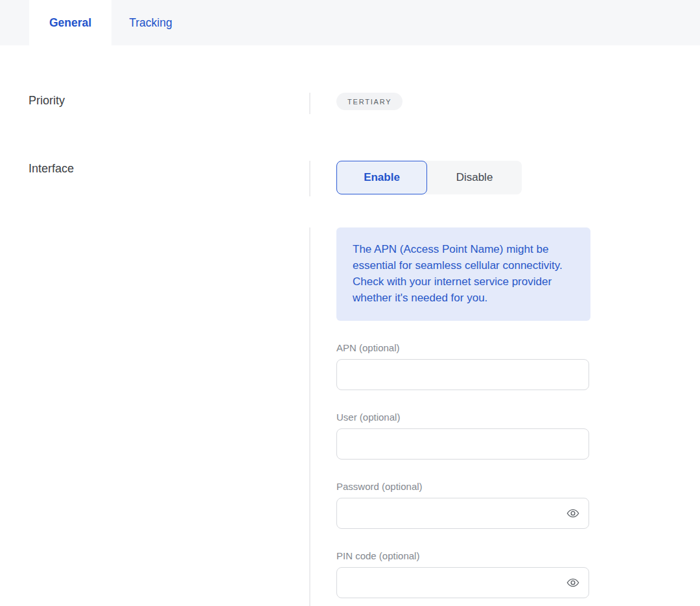 This screenshot has height=606, width=700. Describe the element at coordinates (70, 23) in the screenshot. I see `tab-general-label: General` at that location.